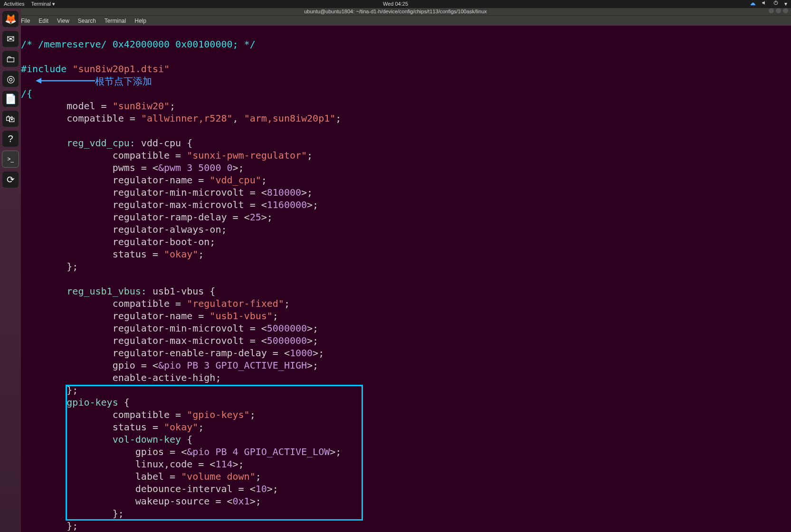  I want to click on code-node-label: reg_usb1_vbus:, so click(84, 291).